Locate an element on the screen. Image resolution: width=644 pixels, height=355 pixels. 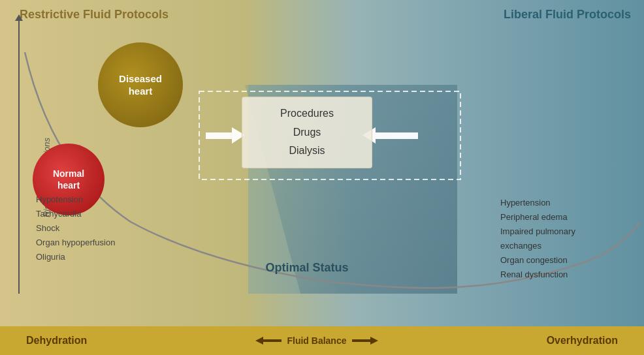
right-complications: Hypertension Peripheral edema Impaired p… is located at coordinates (566, 239).